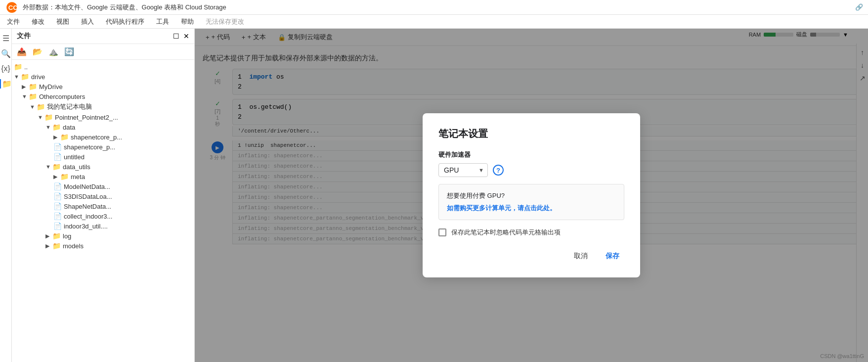 The height and width of the screenshot is (362, 868). What do you see at coordinates (531, 195) in the screenshot?
I see `notebook-settings-modal: 笔记本设置 硬件加速器 无 GPU TPU ▼ ? 想要使用付费 GPU?` at bounding box center [531, 195].